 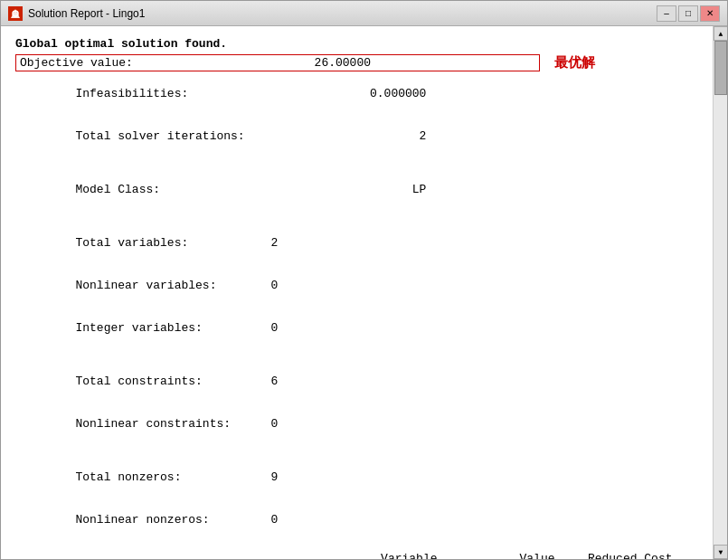 What do you see at coordinates (710, 14) in the screenshot?
I see `close-button: ✕` at bounding box center [710, 14].